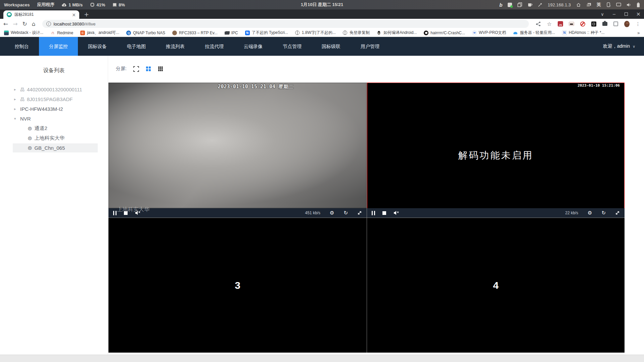 This screenshot has width=644, height=362. Describe the element at coordinates (292, 46) in the screenshot. I see `nav-item-node-manage: 节点管理` at that location.